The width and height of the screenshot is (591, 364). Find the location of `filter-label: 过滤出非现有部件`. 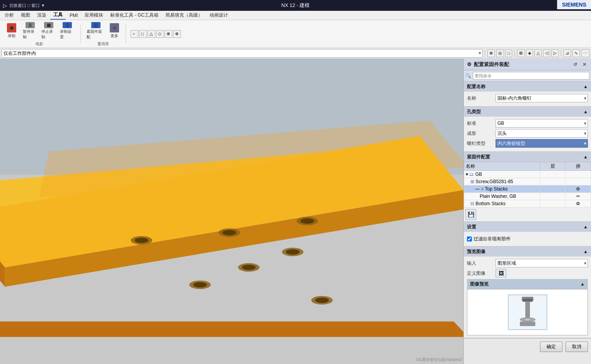

filter-label: 过滤出非现有部件 is located at coordinates (492, 239).